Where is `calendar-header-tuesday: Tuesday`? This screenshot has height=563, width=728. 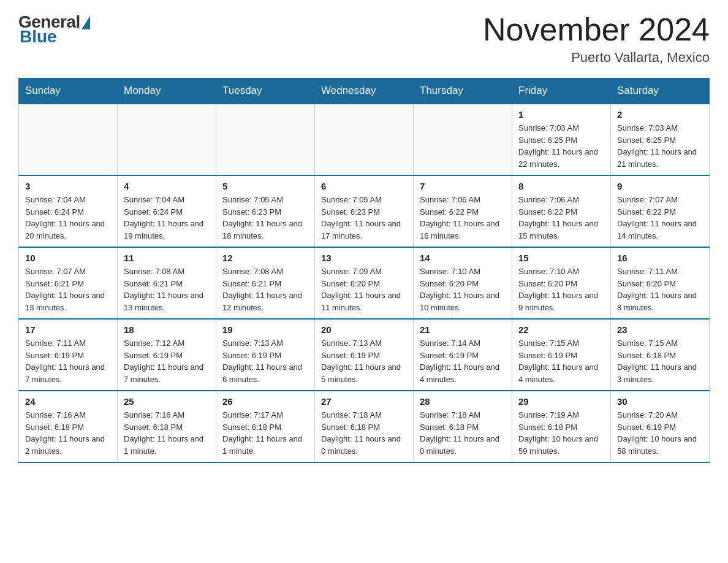 calendar-header-tuesday: Tuesday is located at coordinates (266, 91).